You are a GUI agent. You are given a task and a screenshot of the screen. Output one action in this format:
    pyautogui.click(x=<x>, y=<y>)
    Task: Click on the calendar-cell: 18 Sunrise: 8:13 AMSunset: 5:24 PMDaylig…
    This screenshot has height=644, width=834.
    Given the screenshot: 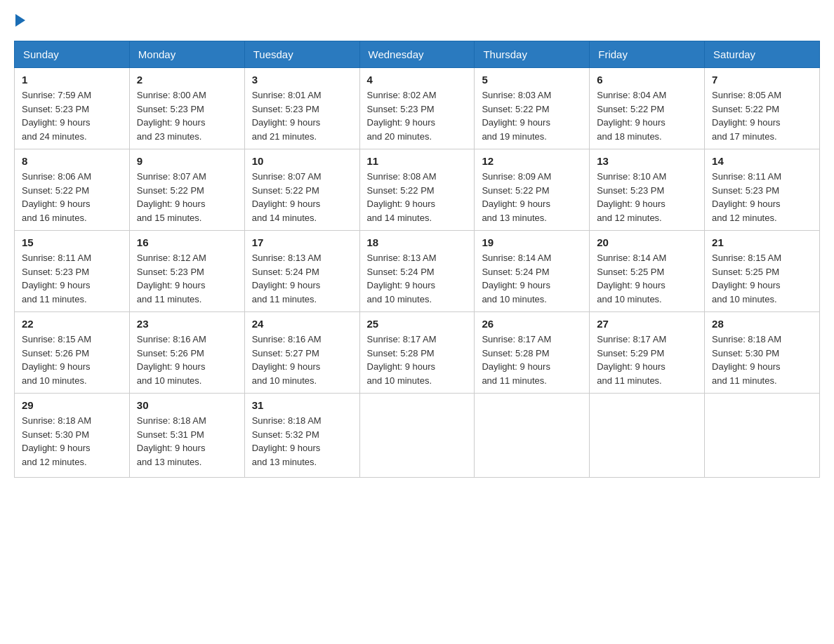 What is the action you would take?
    pyautogui.click(x=417, y=271)
    